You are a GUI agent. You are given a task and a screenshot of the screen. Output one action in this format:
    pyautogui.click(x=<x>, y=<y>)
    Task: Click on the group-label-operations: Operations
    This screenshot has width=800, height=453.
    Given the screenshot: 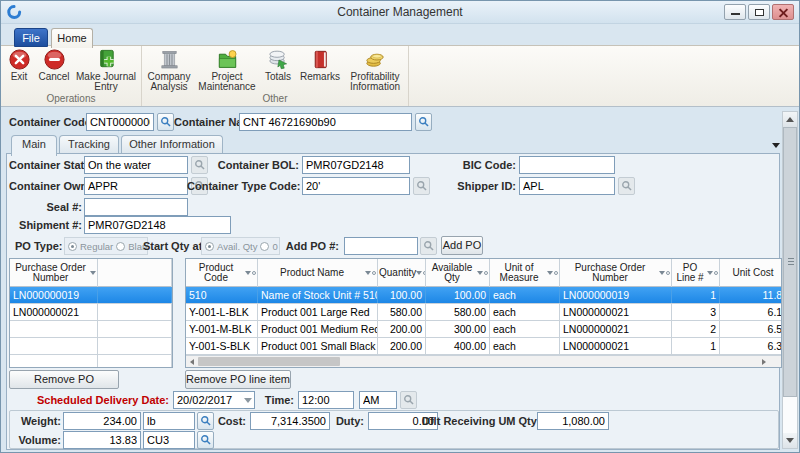 What is the action you would take?
    pyautogui.click(x=71, y=100)
    